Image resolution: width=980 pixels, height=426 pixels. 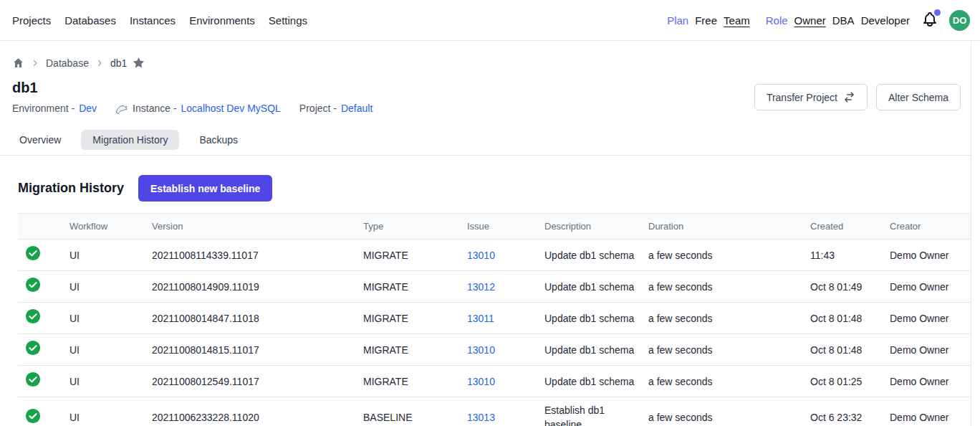 I want to click on plan-free: Free, so click(x=706, y=20).